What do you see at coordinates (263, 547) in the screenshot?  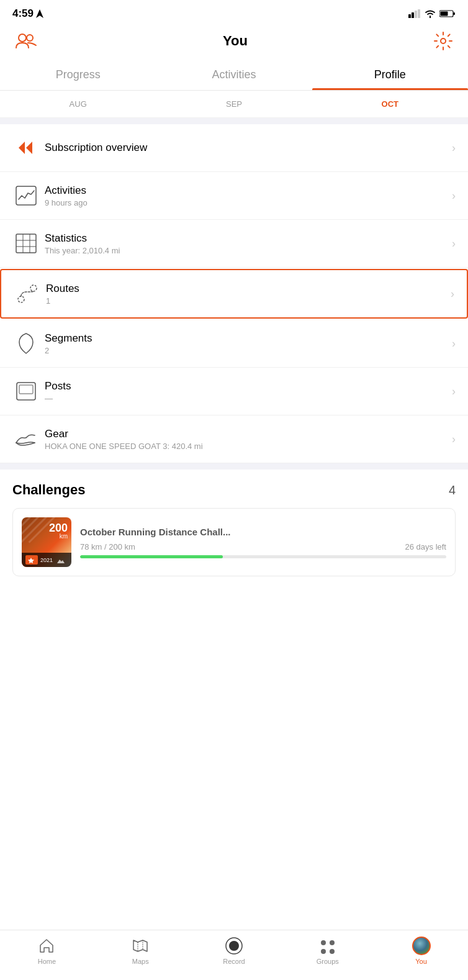 I see `challenge-progress-text: 78 km / 200 km 26 days left` at bounding box center [263, 547].